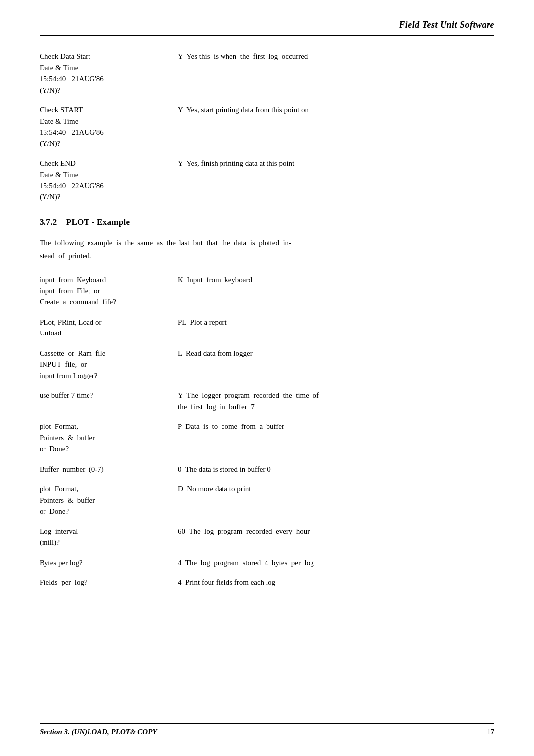 This screenshot has height=756, width=534. What do you see at coordinates (336, 583) in the screenshot?
I see `response-fields-per-log: 4 Print four fields from each log` at bounding box center [336, 583].